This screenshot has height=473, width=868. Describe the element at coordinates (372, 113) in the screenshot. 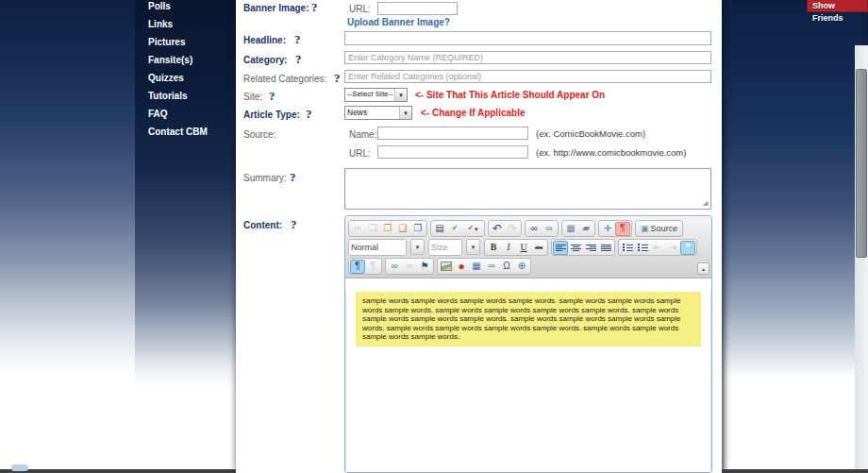

I see `article-type-select-value: News` at that location.